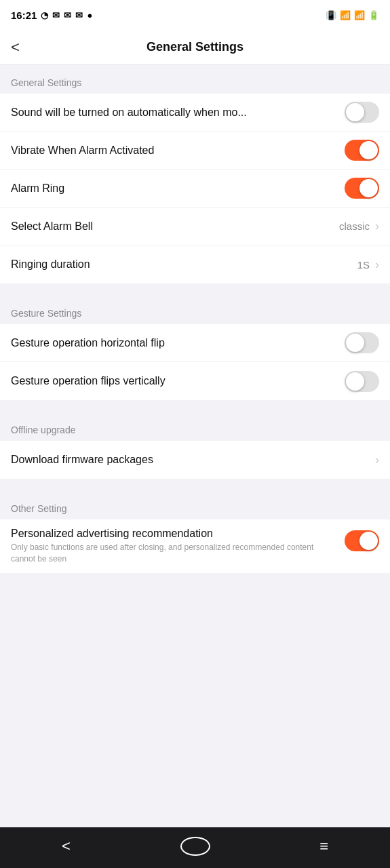 This screenshot has width=390, height=868. What do you see at coordinates (195, 460) in the screenshot?
I see `list-item: Download firmware packages ›` at bounding box center [195, 460].